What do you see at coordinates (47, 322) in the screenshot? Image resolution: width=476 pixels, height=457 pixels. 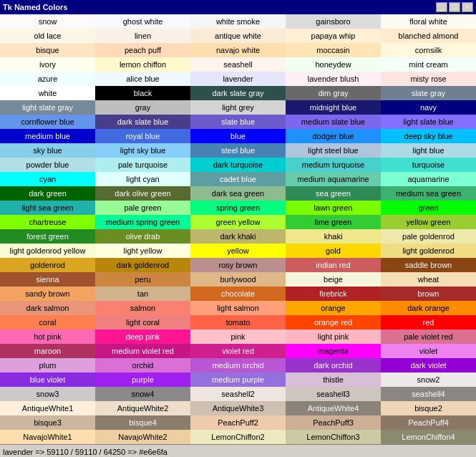 I see `color-cell: coral` at bounding box center [47, 322].